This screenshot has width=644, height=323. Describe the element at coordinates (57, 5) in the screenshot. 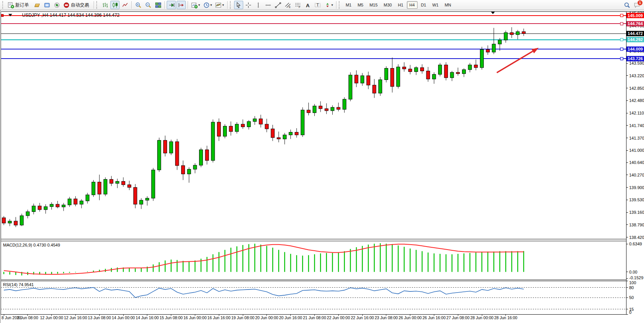

I see `signals-button` at that location.